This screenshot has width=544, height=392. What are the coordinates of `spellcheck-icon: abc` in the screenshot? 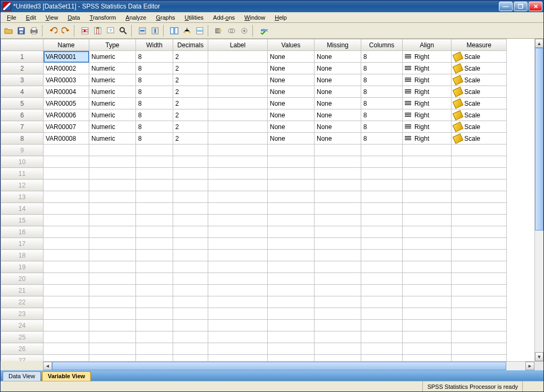 It's located at (264, 31).